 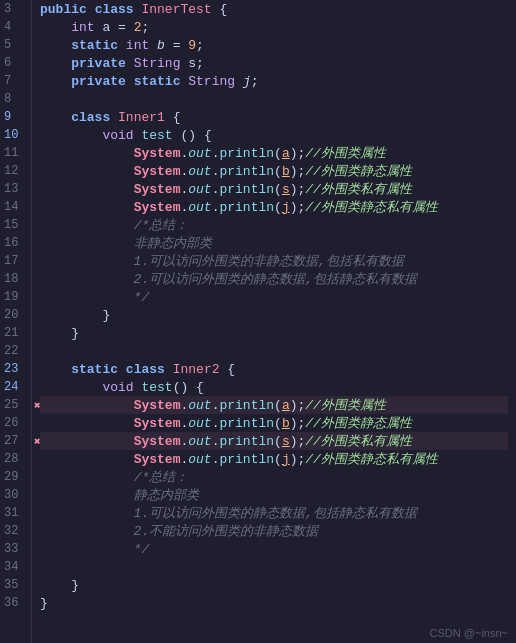 What do you see at coordinates (274, 81) in the screenshot?
I see `code-line-7: private static String j;` at bounding box center [274, 81].